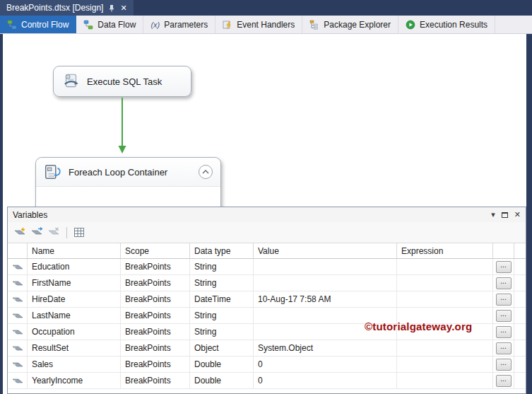  What do you see at coordinates (267, 267) in the screenshot?
I see `table-row: Education BreakPoints String ...` at bounding box center [267, 267].